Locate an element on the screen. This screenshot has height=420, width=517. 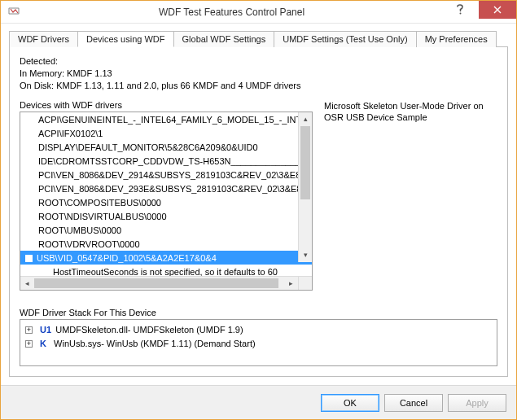
scroll-right-icon: ▸ is located at coordinates (291, 283).